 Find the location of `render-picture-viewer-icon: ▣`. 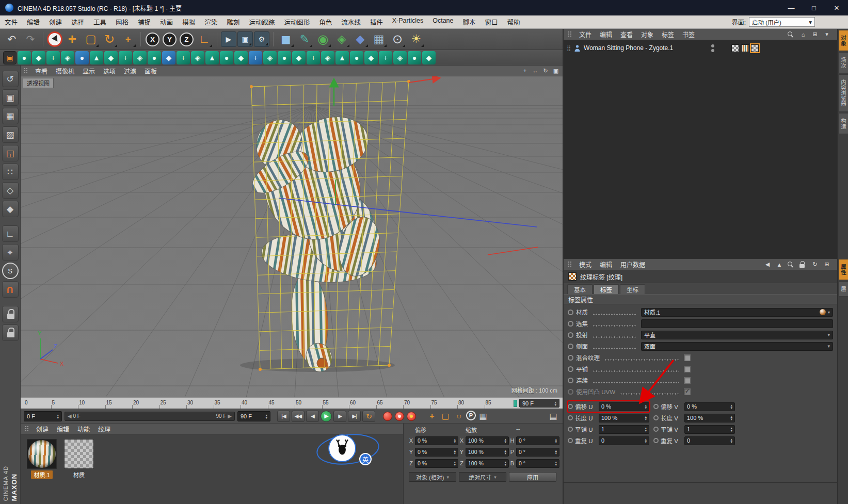

render-picture-viewer-icon: ▣ is located at coordinates (245, 39).